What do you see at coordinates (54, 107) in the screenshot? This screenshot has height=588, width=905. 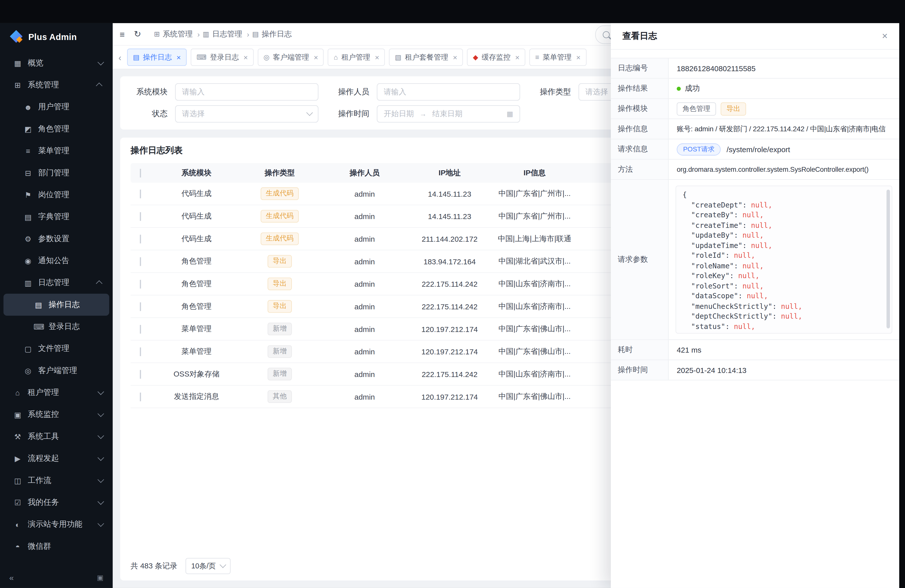 I see `sidebar-item-label: 用户管理` at bounding box center [54, 107].